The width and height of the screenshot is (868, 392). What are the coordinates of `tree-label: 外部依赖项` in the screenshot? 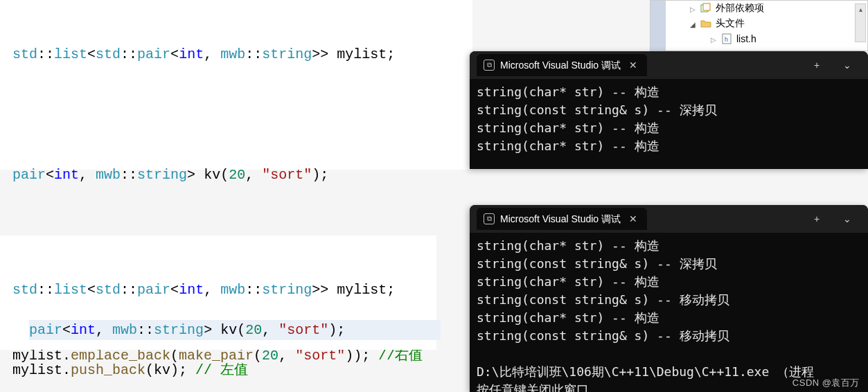 It's located at (740, 8).